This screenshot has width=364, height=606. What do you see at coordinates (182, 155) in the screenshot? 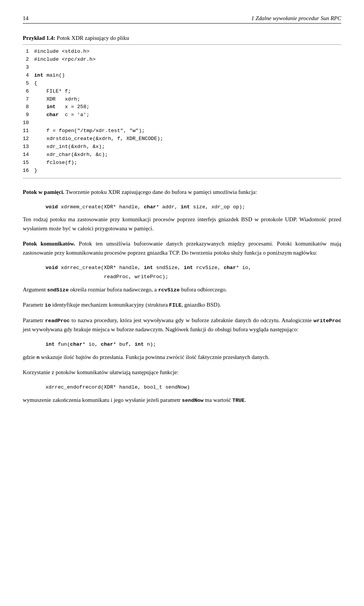
I see `code-line: 14 xdr_char(&xdrh, &c);` at bounding box center [182, 155].